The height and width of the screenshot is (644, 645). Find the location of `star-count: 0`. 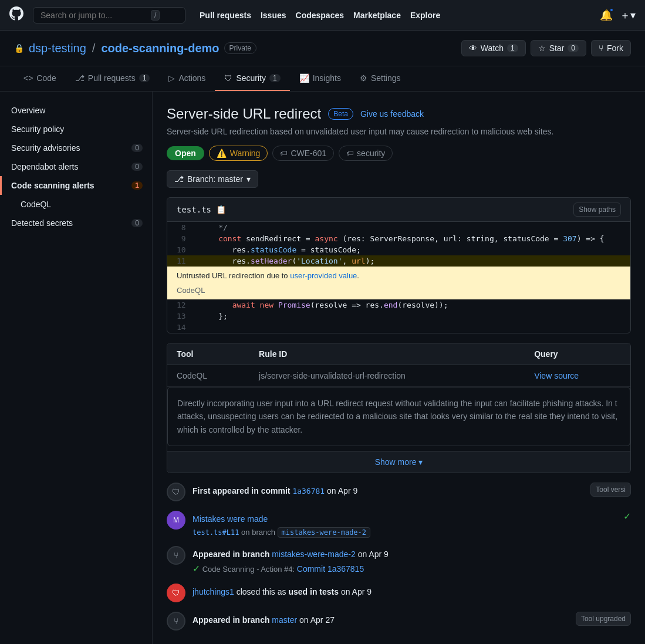

star-count: 0 is located at coordinates (573, 48).